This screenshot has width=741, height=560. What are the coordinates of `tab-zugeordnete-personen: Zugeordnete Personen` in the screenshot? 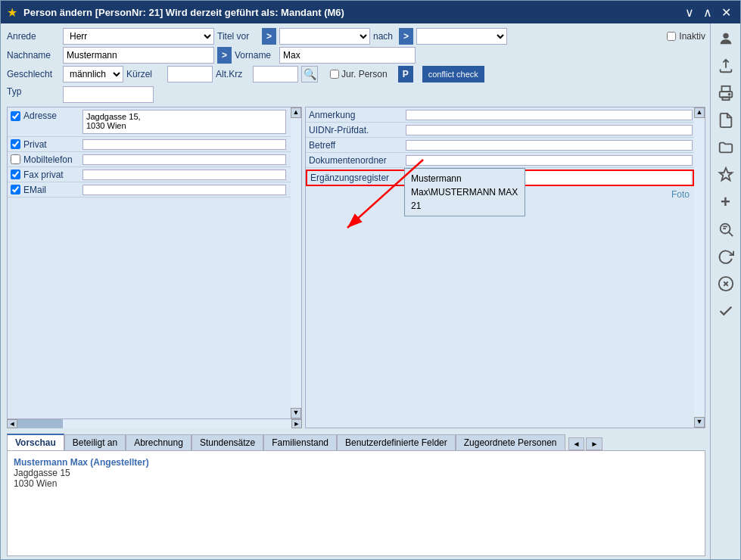 It's located at (510, 442).